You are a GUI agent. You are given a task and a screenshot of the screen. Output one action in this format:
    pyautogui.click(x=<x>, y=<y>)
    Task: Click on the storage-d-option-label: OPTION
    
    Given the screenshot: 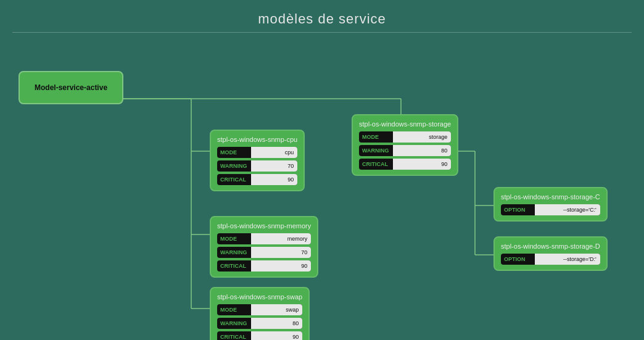 What is the action you would take?
    pyautogui.click(x=518, y=259)
    